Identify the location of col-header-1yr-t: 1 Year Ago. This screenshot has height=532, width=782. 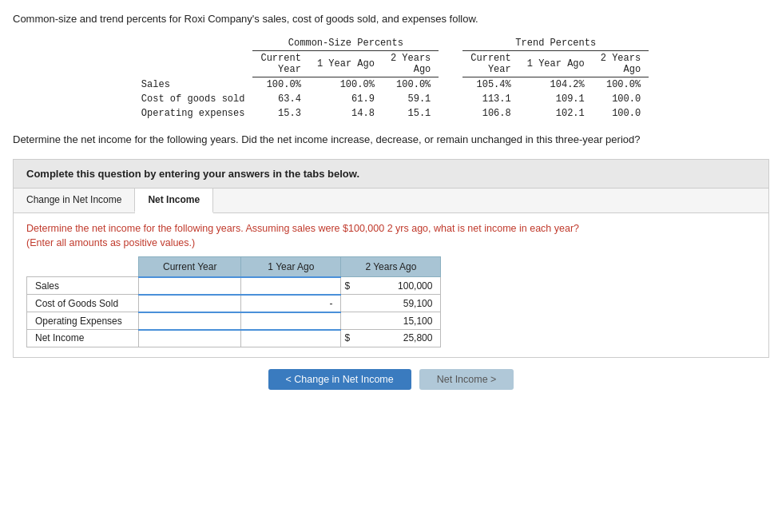
(556, 64).